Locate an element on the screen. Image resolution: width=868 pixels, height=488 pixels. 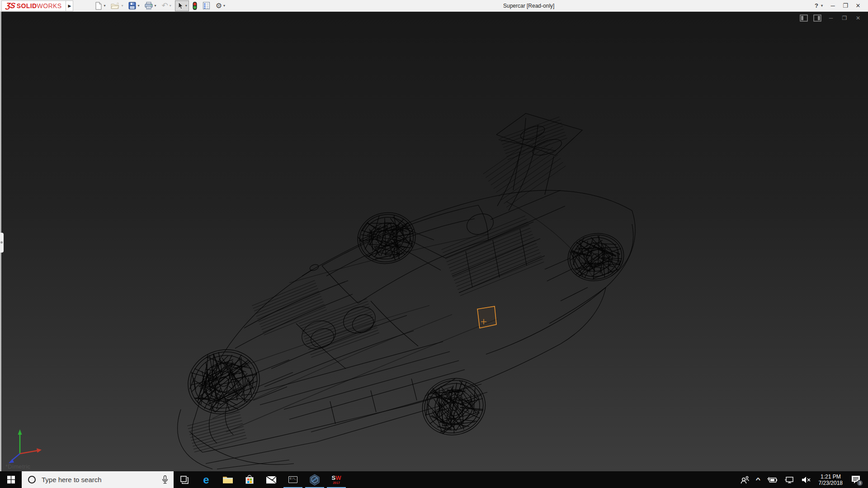
quick-access-toolbar: ▾ ▾ ▾ is located at coordinates (160, 6).